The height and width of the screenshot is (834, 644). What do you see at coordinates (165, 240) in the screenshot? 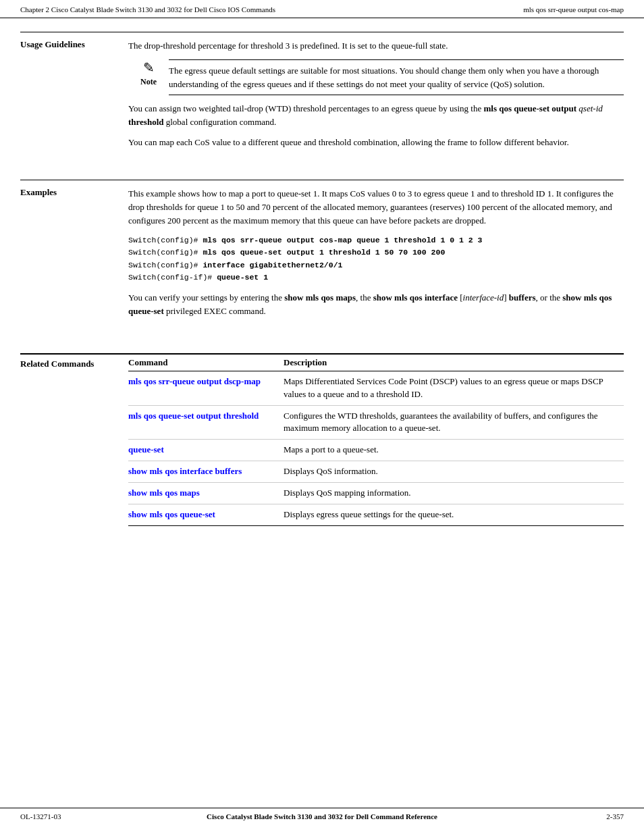
I see `code-prefix-1: Switch(config)#` at bounding box center [165, 240].